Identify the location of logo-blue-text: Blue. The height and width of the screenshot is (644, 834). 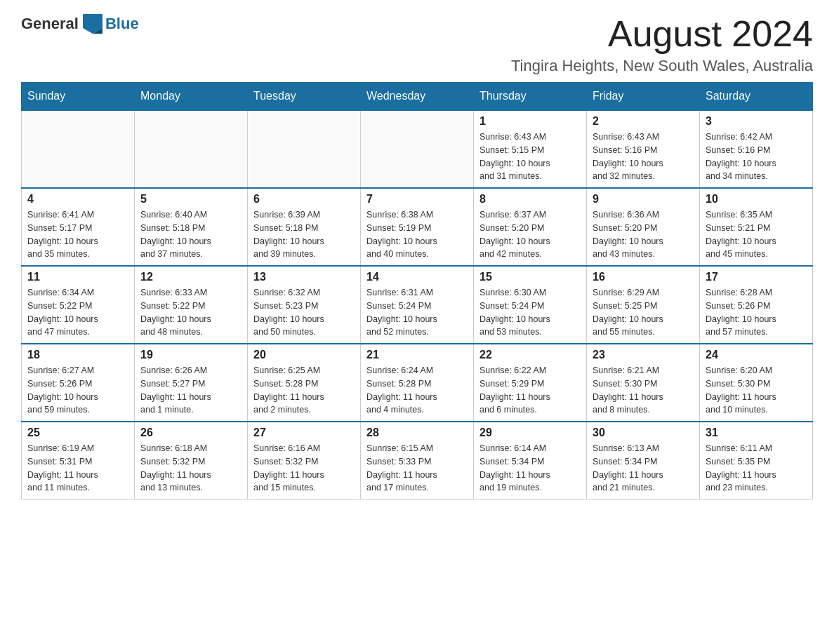
(122, 24).